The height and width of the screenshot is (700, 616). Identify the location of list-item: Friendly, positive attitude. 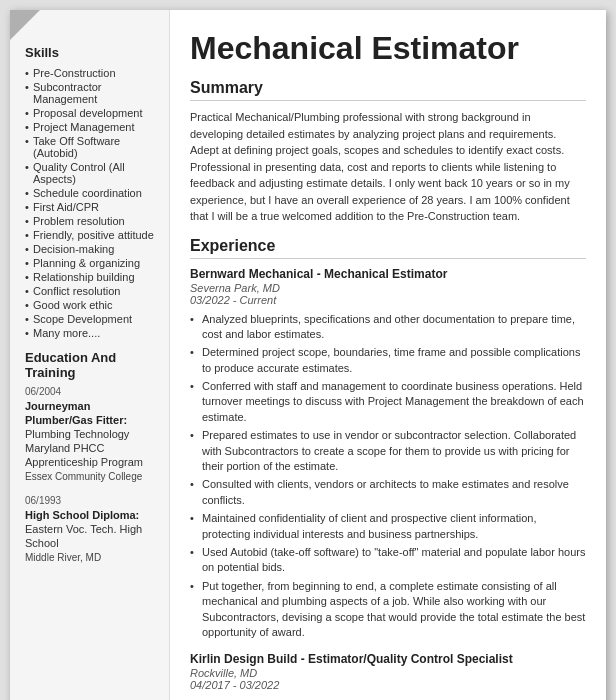
(92, 235).